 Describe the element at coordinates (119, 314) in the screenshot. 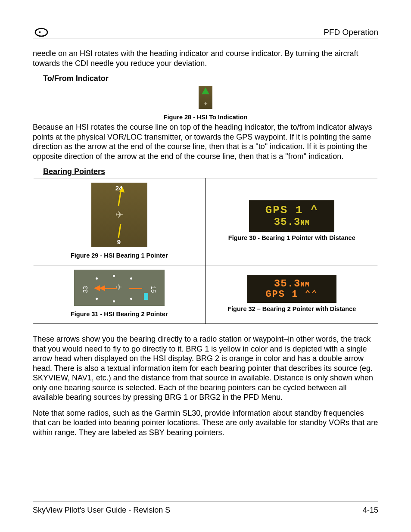

I see `figure-31-caption: Figure 31 - HSI Bearing 2 Pointer` at that location.